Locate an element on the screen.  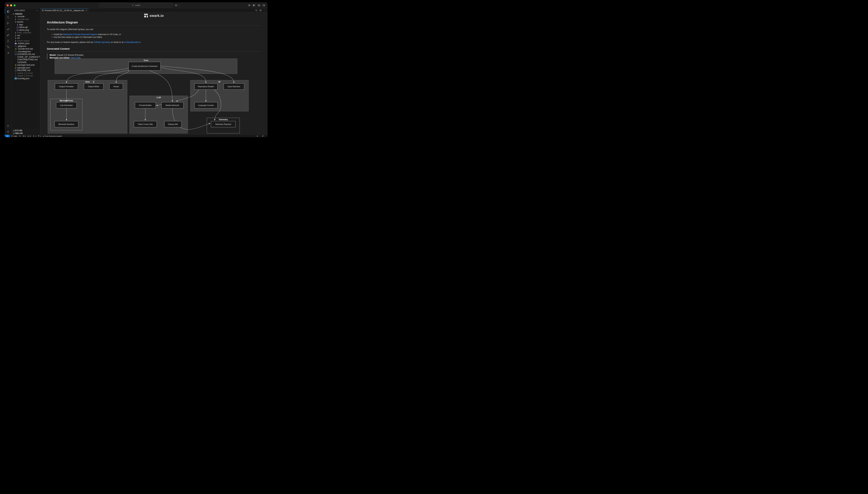
tree-item-label: demo.gif is located at coordinates (23, 27).